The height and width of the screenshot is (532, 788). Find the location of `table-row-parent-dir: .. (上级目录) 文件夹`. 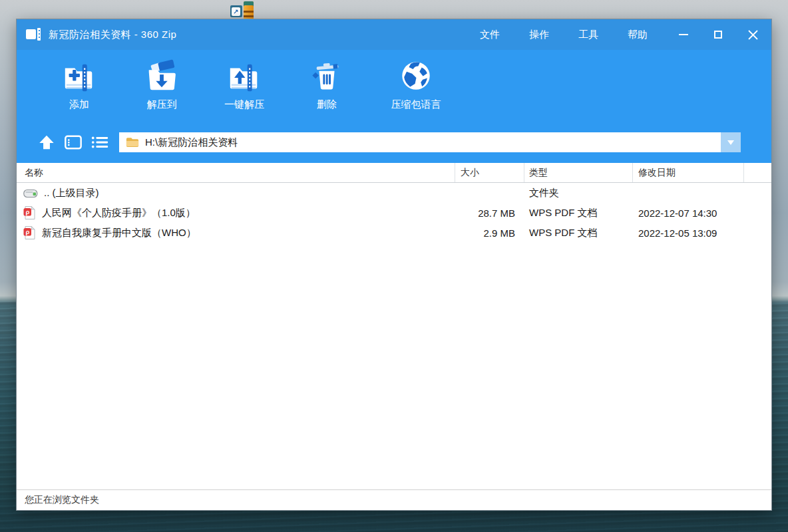

table-row-parent-dir: .. (上级目录) 文件夹 is located at coordinates (394, 193).